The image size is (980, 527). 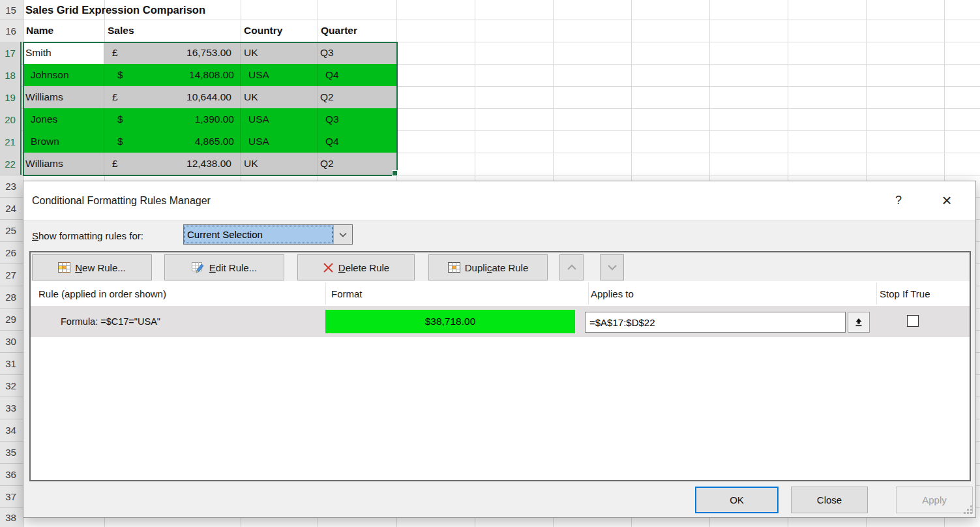 What do you see at coordinates (829, 500) in the screenshot?
I see `close-button: Close` at bounding box center [829, 500].